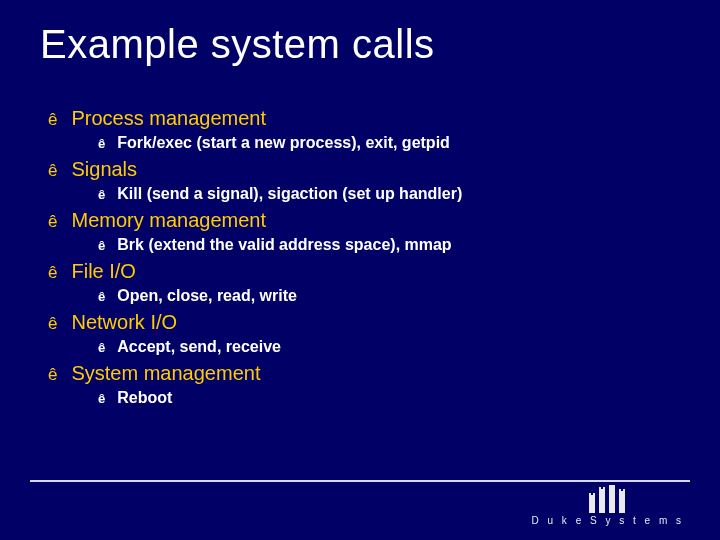 The image size is (720, 540). What do you see at coordinates (168, 118) in the screenshot?
I see `bullet-label: Process management` at bounding box center [168, 118].